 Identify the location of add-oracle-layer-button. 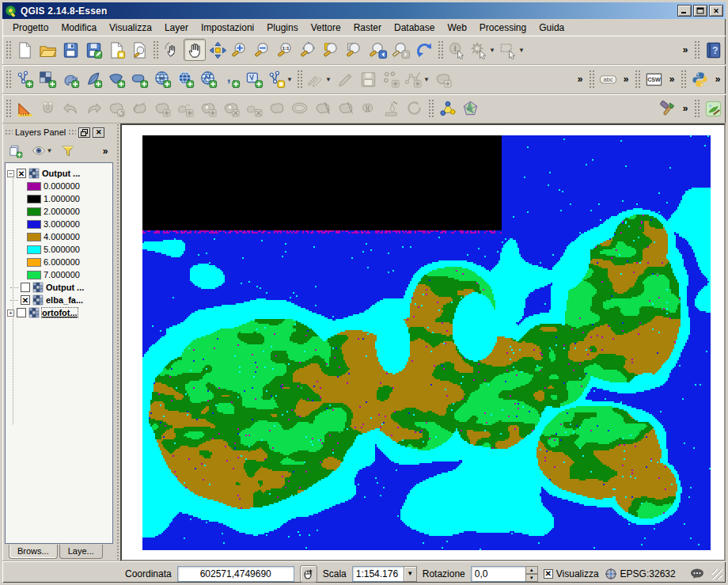
(139, 79).